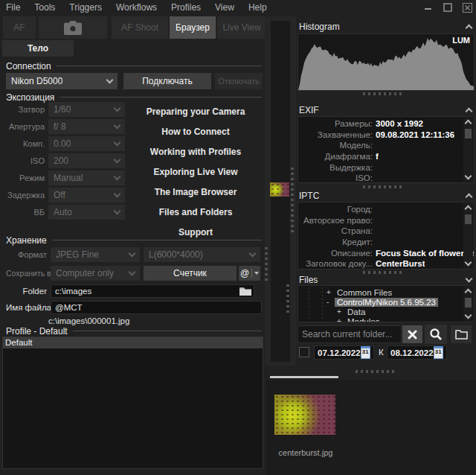  What do you see at coordinates (28, 66) in the screenshot?
I see `section-title: Connection` at bounding box center [28, 66].